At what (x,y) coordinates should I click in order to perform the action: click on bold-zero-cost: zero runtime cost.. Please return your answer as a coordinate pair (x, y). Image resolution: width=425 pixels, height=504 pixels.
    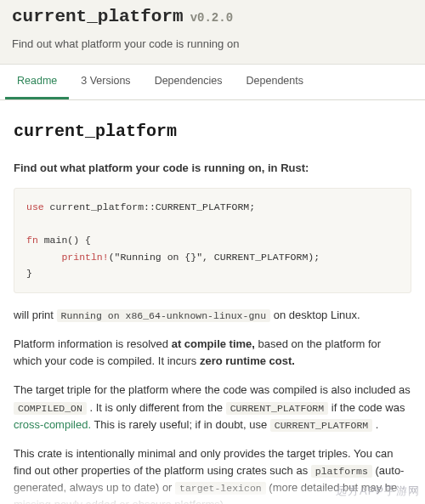
    Looking at the image, I should click on (247, 360).